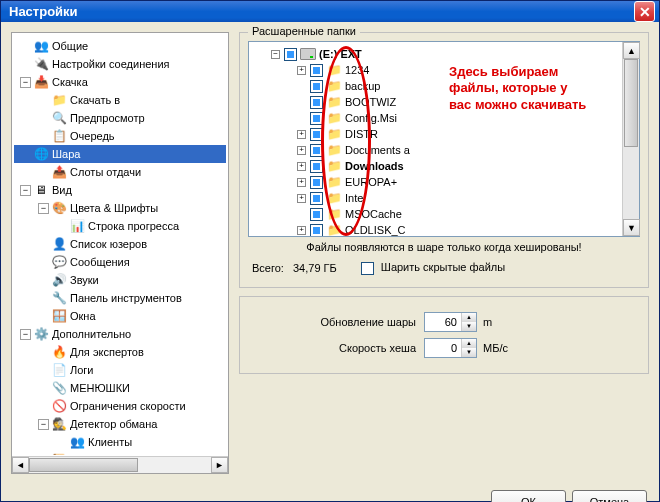  What do you see at coordinates (444, 54) in the screenshot?
I see `drive-row: − (E:) EXT` at bounding box center [444, 54].